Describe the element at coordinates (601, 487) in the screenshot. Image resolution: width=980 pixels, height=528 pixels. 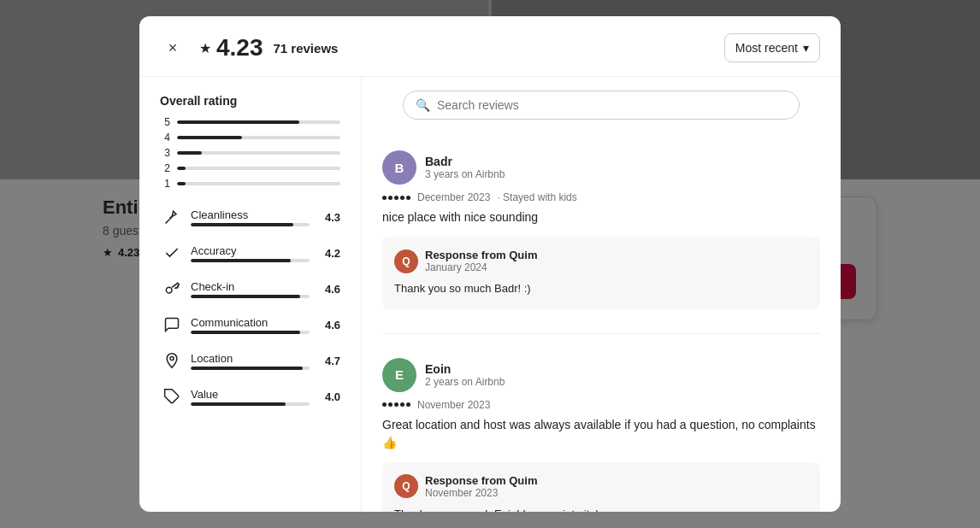
I see `host-response-header: Q Response from Quim November 2023` at that location.